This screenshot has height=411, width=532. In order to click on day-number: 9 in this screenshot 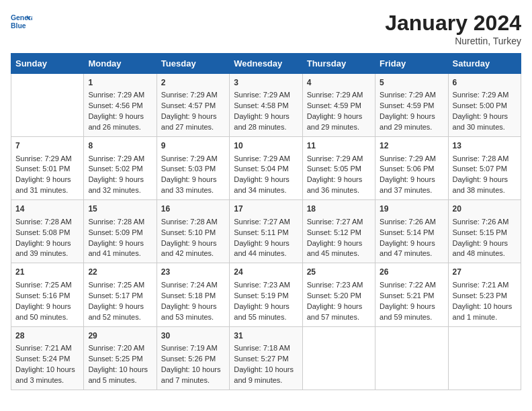, I will do `click(193, 146)`.